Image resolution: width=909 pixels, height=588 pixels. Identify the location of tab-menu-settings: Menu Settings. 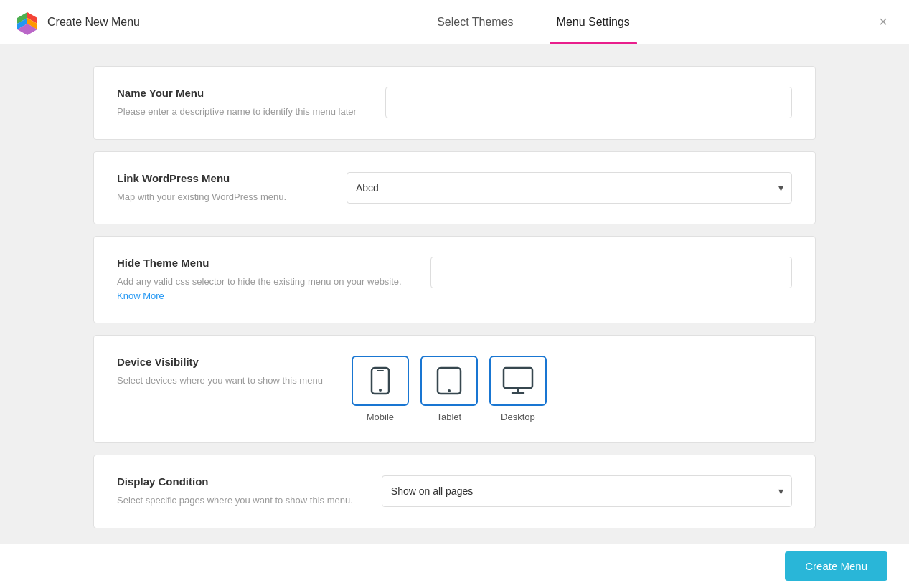
(593, 22).